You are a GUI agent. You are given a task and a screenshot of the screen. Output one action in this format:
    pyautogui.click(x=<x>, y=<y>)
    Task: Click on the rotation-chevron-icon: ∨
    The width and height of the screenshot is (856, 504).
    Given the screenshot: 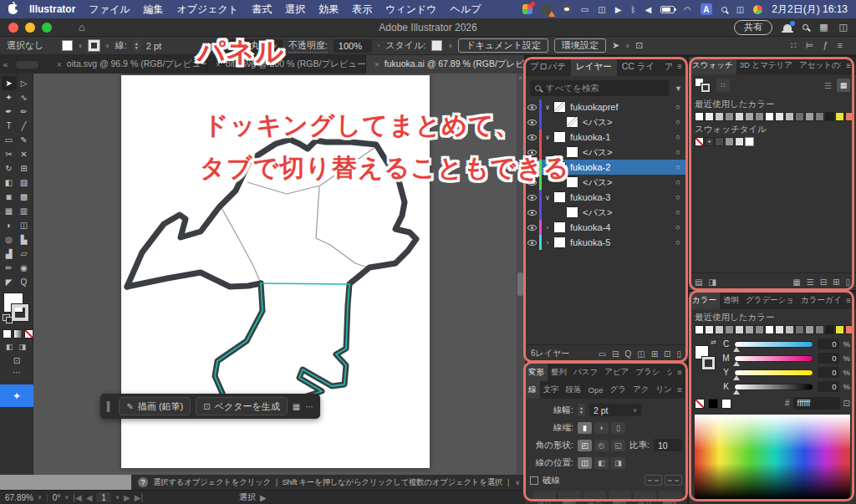 What is the action you would take?
    pyautogui.click(x=67, y=497)
    